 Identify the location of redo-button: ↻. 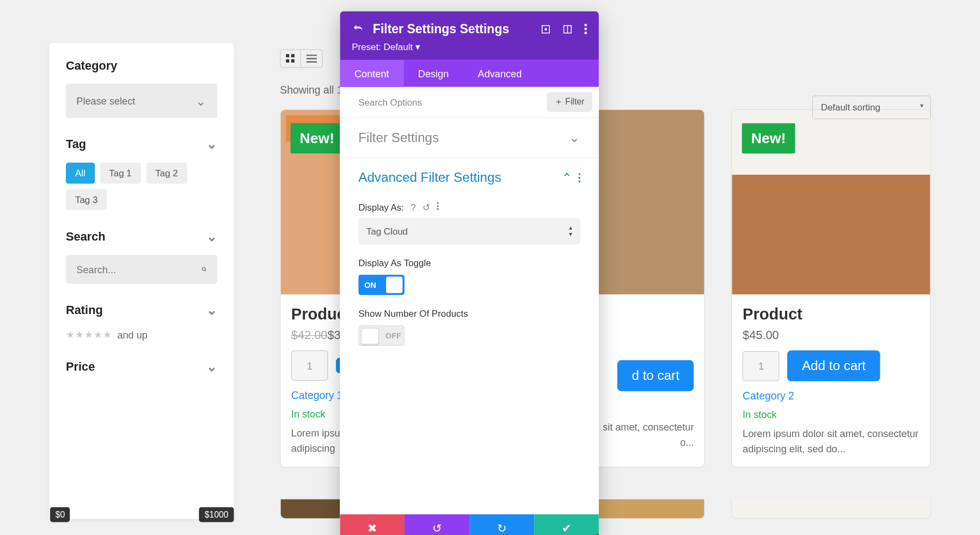
(502, 525).